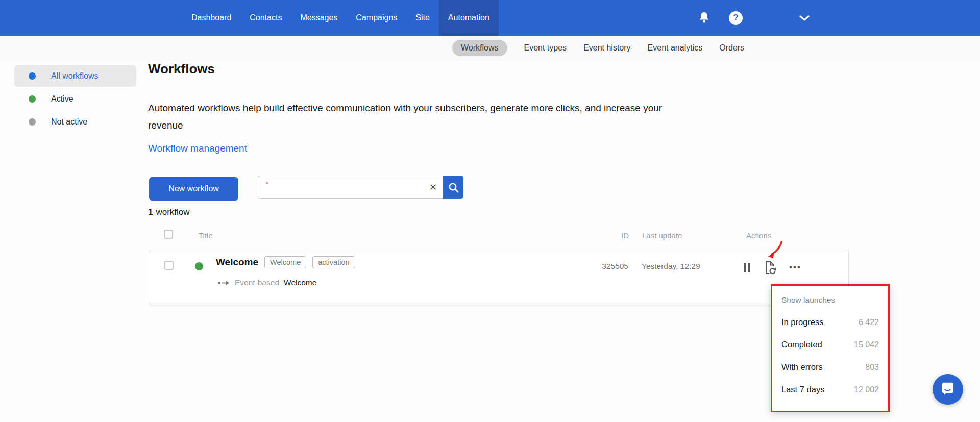 Image resolution: width=980 pixels, height=422 pixels. What do you see at coordinates (802, 367) in the screenshot?
I see `stat-label: With errors` at bounding box center [802, 367].